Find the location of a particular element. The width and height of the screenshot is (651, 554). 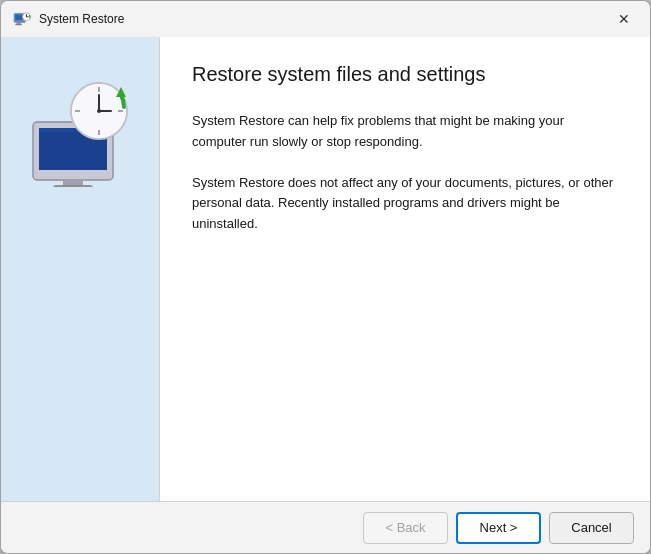

close-button: ✕ is located at coordinates (624, 19).